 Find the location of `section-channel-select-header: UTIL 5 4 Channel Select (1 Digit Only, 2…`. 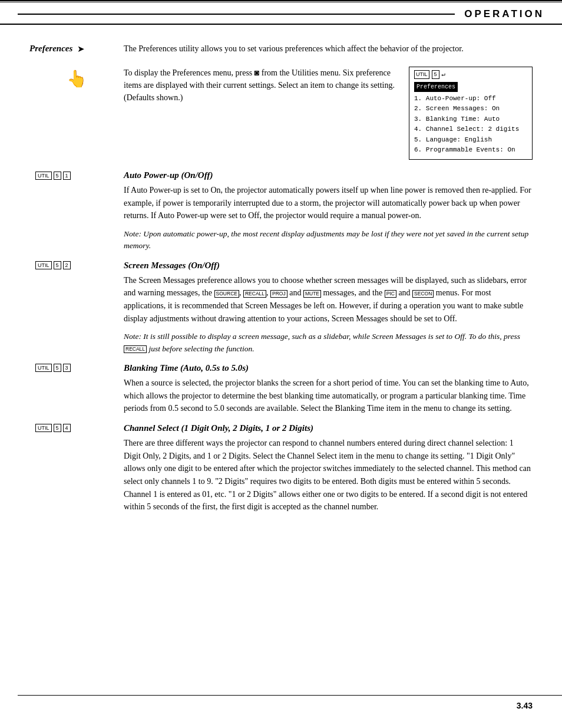

section-channel-select-header: UTIL 5 4 Channel Select (1 Digit Only, 2… is located at coordinates (281, 428).